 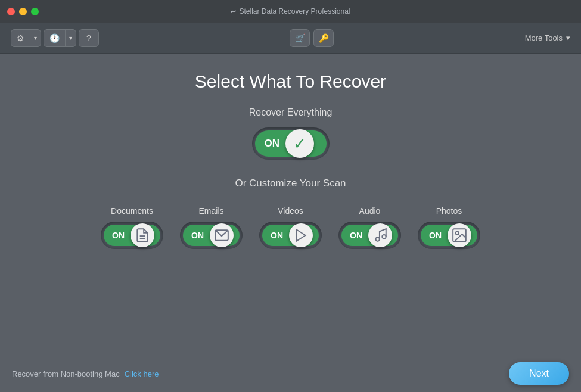 I want to click on next-button: Next, so click(x=539, y=374).